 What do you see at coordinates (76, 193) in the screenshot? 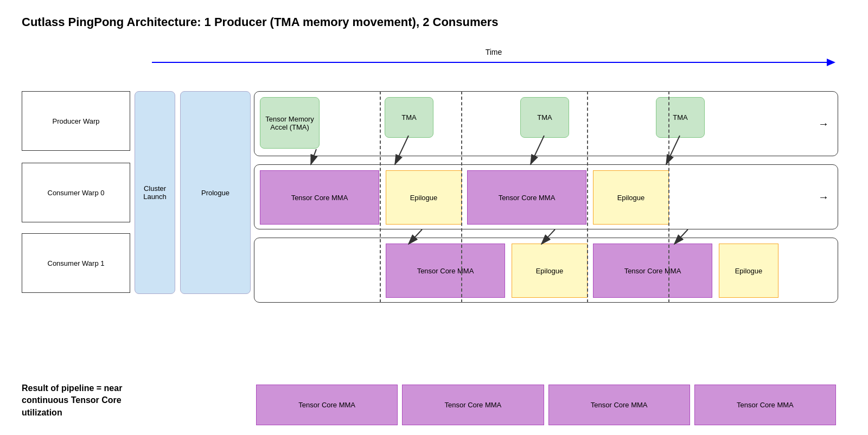
I see `consumer-warp-0-label: Consumer Warp 0` at bounding box center [76, 193].